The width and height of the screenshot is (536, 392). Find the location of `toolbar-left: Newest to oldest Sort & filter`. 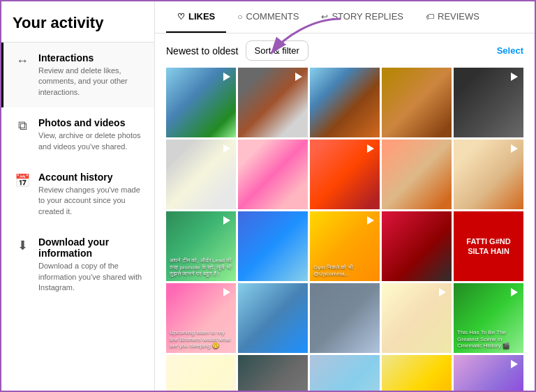

toolbar-left: Newest to oldest Sort & filter is located at coordinates (237, 50).